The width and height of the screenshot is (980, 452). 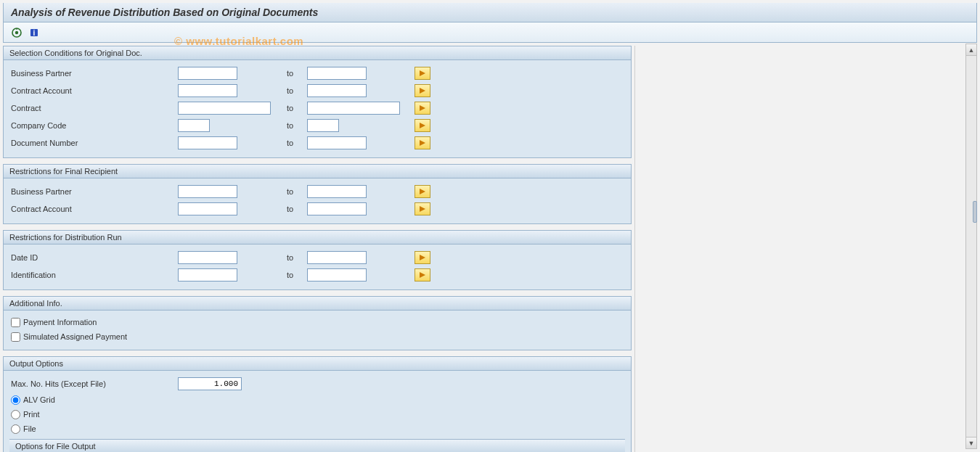 I want to click on contract-to-input, so click(x=354, y=108).